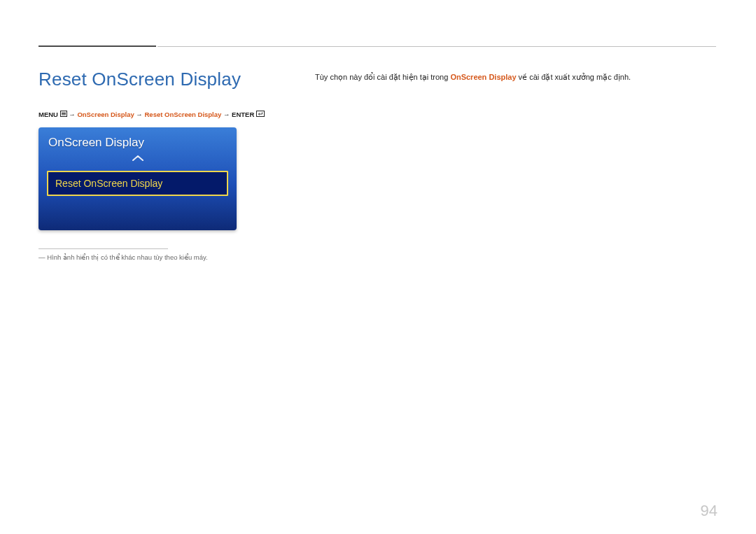  Describe the element at coordinates (64, 115) in the screenshot. I see `menu-icon` at that location.